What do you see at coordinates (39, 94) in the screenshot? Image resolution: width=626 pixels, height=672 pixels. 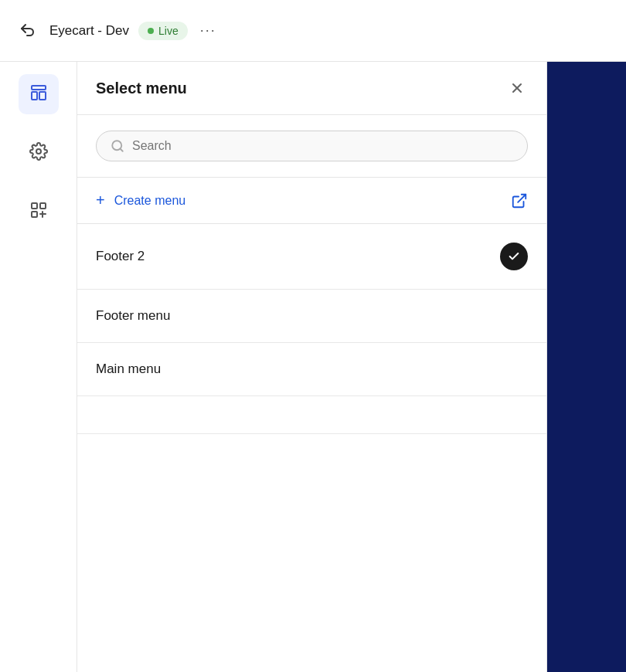 I see `layout-icon` at bounding box center [39, 94].